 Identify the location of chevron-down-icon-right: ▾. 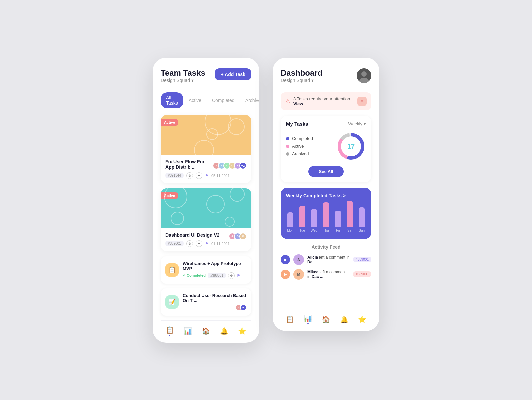
(313, 80).